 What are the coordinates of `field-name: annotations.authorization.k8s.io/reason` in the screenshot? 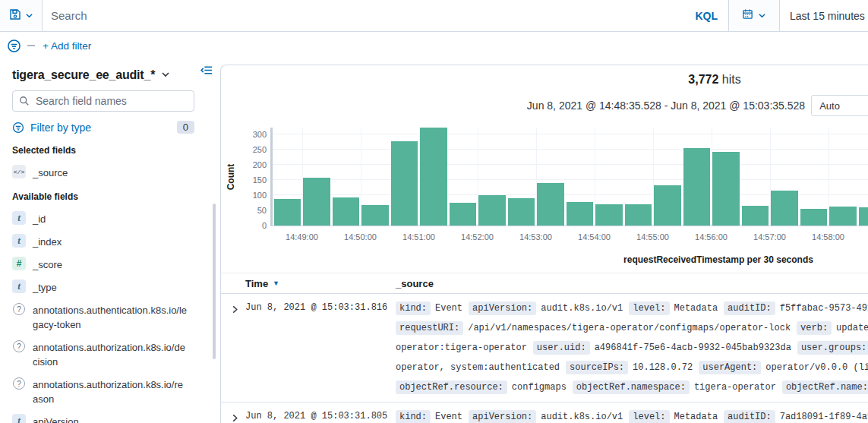 It's located at (111, 392).